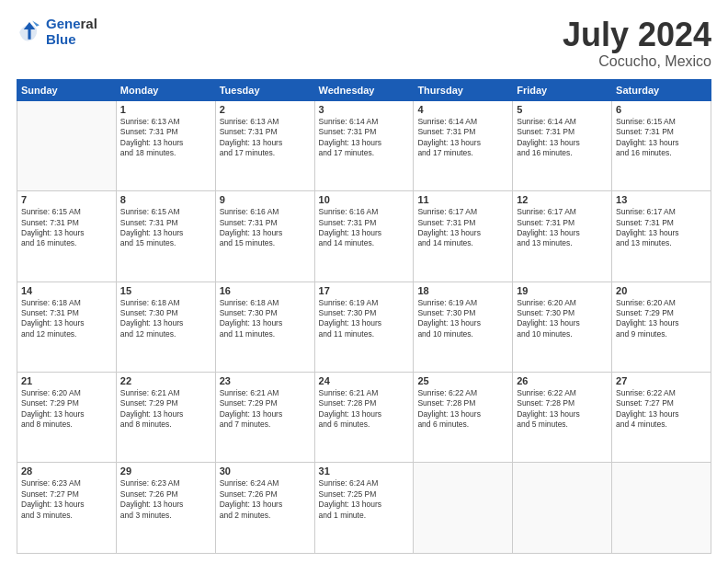 The image size is (728, 563). Describe the element at coordinates (67, 236) in the screenshot. I see `calendar-cell: 7Sunrise: 6:15 AMSunset: 7:31 PMDaylight…` at that location.